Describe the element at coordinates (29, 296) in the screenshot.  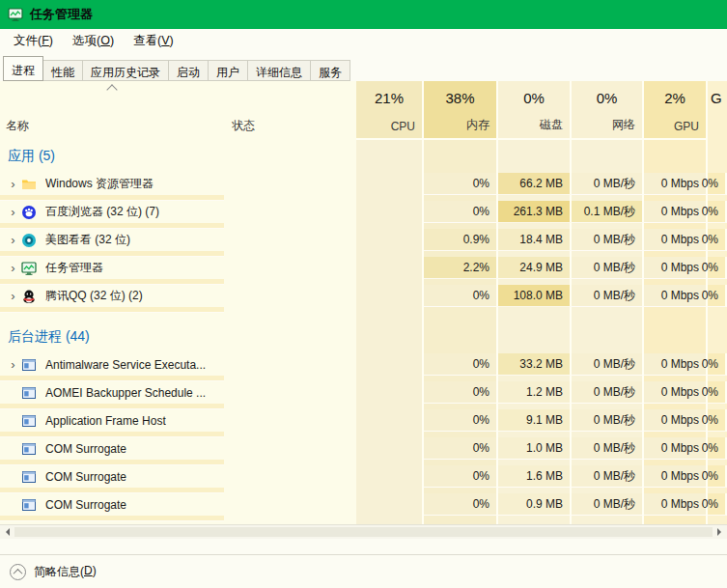
I see `qq-icon` at that location.